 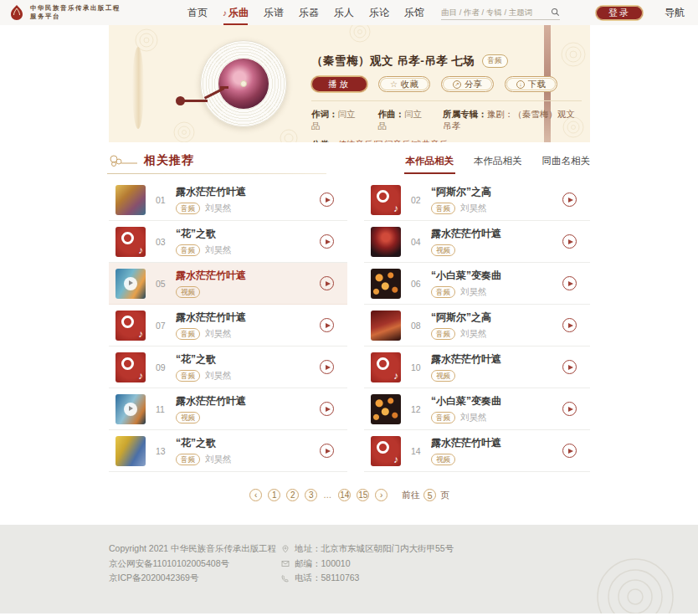 I want to click on mail-icon, so click(x=285, y=564).